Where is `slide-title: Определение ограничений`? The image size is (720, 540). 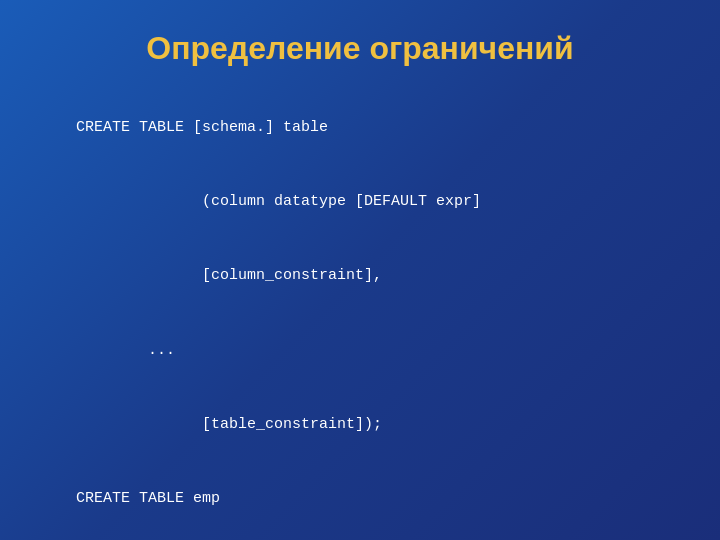 slide-title: Определение ограничений is located at coordinates (360, 48).